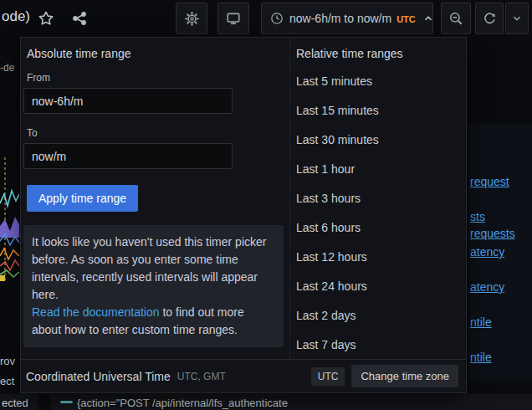  Describe the element at coordinates (407, 19) in the screenshot. I see `timezone-indicator: UTC` at that location.